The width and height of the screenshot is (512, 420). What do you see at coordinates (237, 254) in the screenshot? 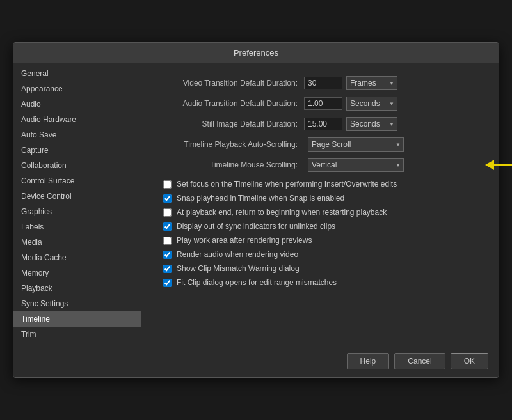
I see `checkbox-label-cb6: Render audio when rendering video` at bounding box center [237, 254].